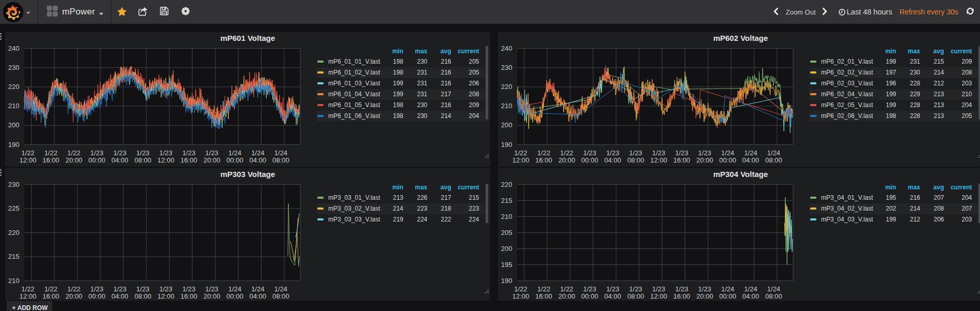 Image resolution: width=980 pixels, height=311 pixels. I want to click on time-forward-button, so click(825, 12).